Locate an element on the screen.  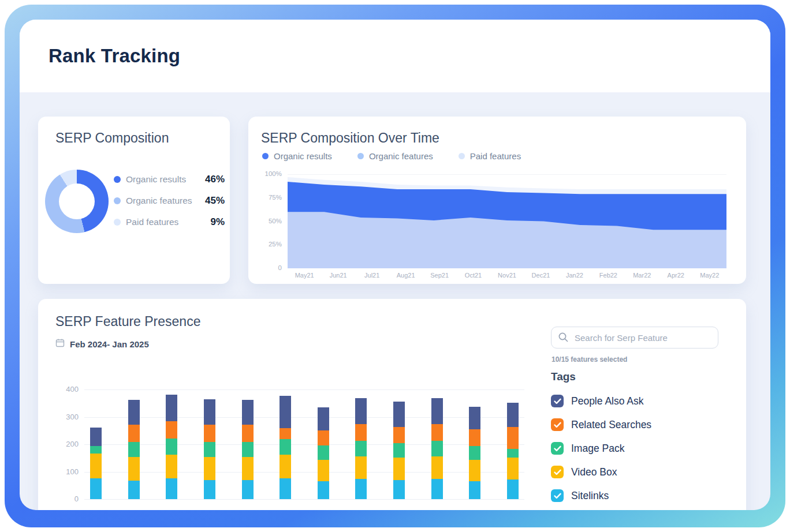
tag-label: Sitelinks is located at coordinates (590, 496).